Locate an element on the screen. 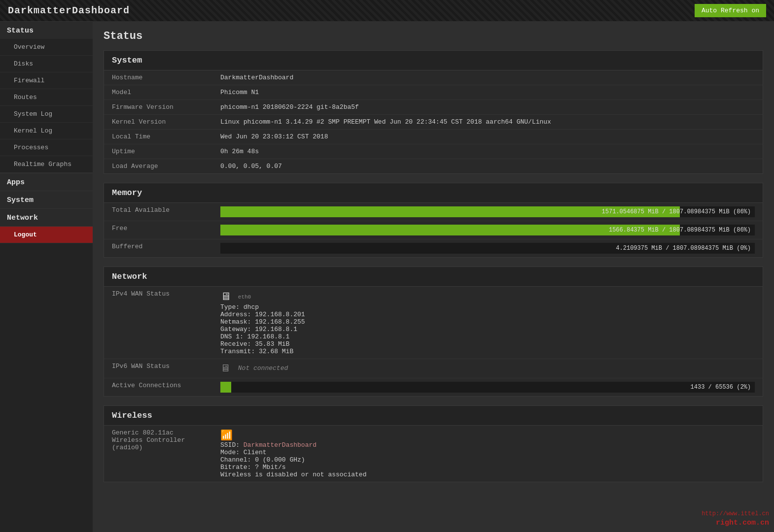  system-value-firmware: phicomm-n1 20180620-2224 git-8a2ba5f is located at coordinates (488, 107).